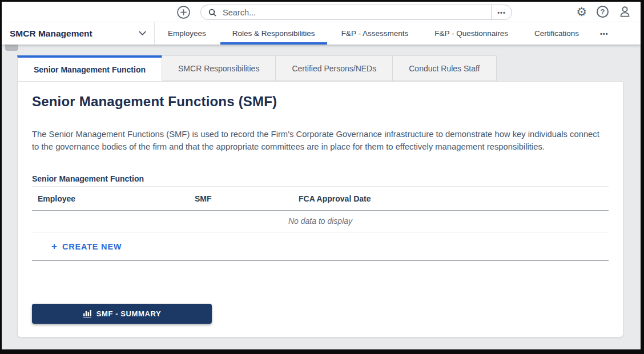  What do you see at coordinates (581, 11) in the screenshot?
I see `settings-button: ⚙` at bounding box center [581, 11].